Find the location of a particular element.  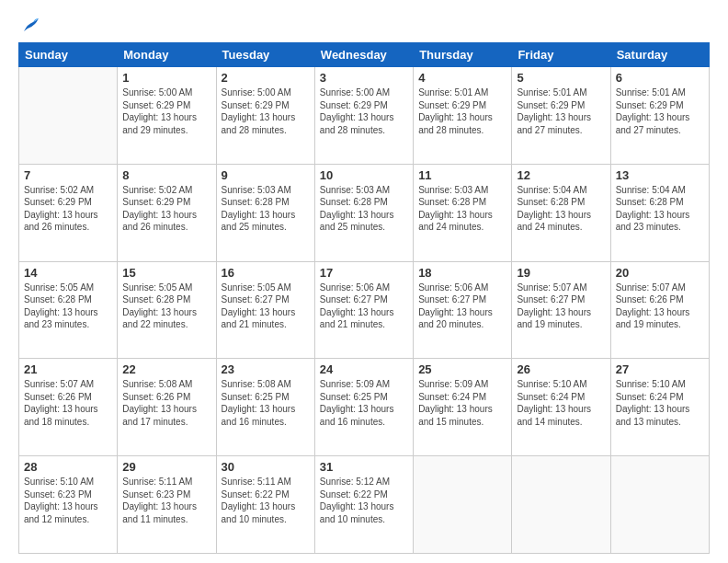

calendar-cell: 1Sunrise: 5:00 AM Sunset: 6:29 PM Daylig… is located at coordinates (167, 116).